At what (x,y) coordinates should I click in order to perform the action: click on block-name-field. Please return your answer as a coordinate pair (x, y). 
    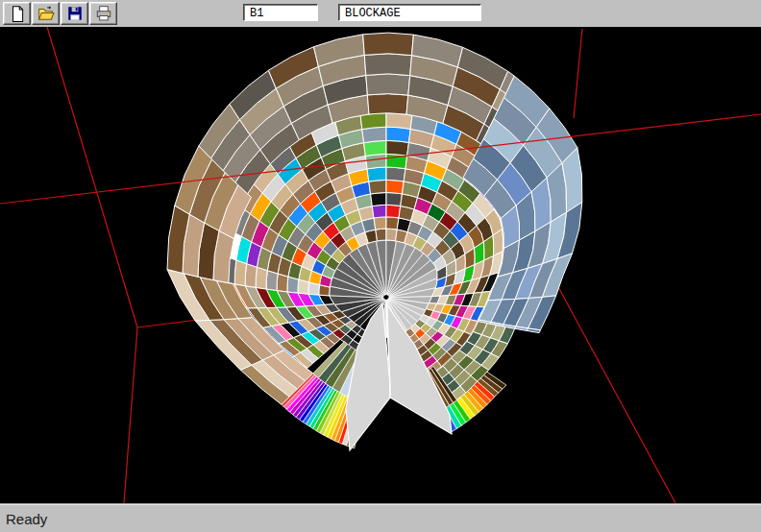
    Looking at the image, I should click on (409, 12).